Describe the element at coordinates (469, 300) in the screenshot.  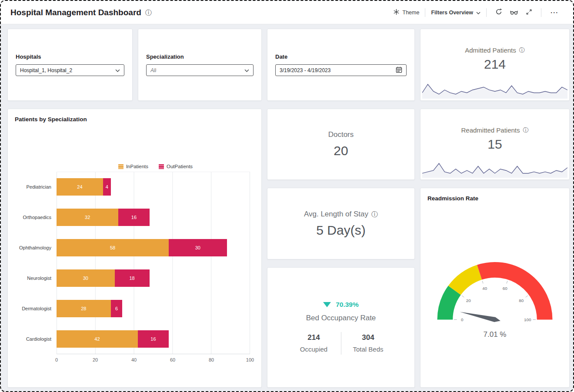
I see `svg-text: 20` at that location.